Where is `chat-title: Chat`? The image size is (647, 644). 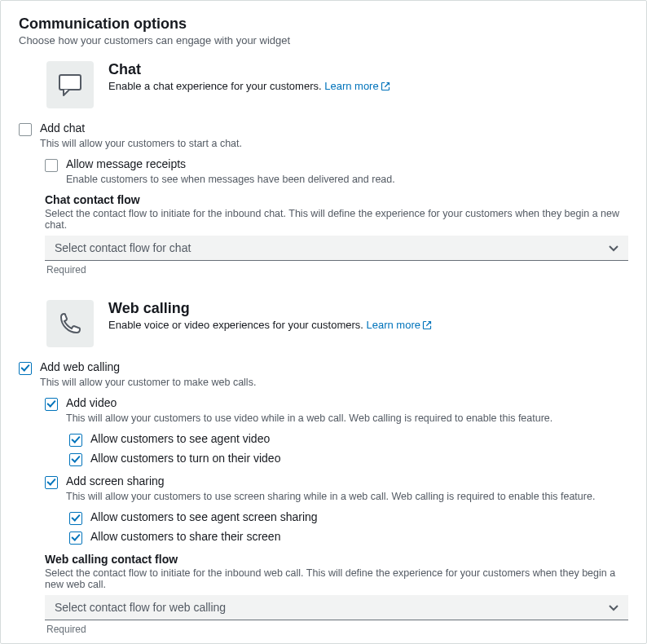 chat-title: Chat is located at coordinates (249, 70).